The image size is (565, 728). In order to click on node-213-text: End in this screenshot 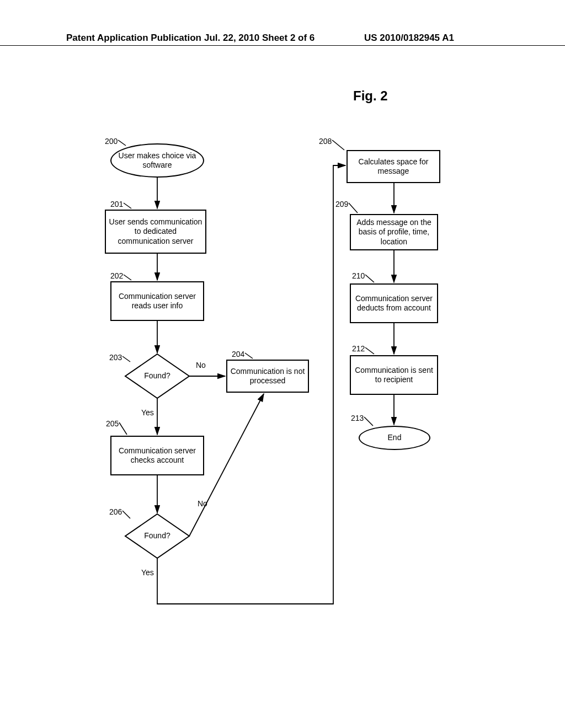, I will do `click(395, 438)`.